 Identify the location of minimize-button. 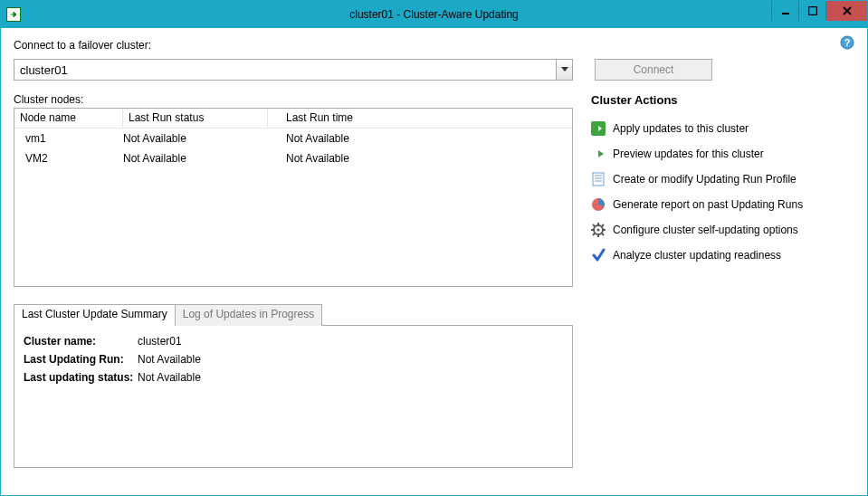
(785, 11).